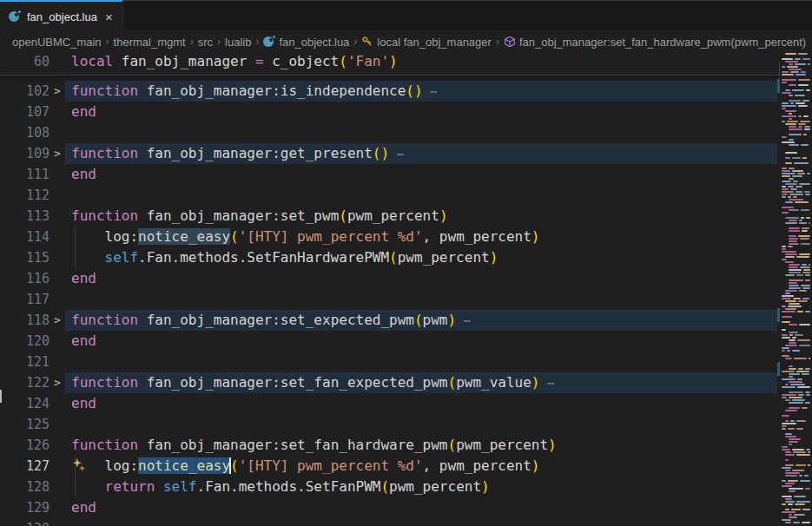  I want to click on code-token: (, so click(234, 465).